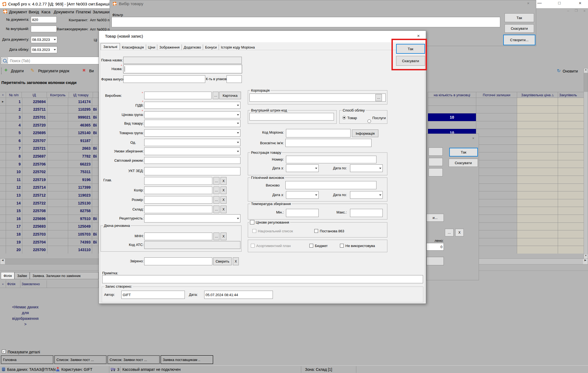 The height and width of the screenshot is (373, 588). I want to click on barcode-field, so click(292, 117).